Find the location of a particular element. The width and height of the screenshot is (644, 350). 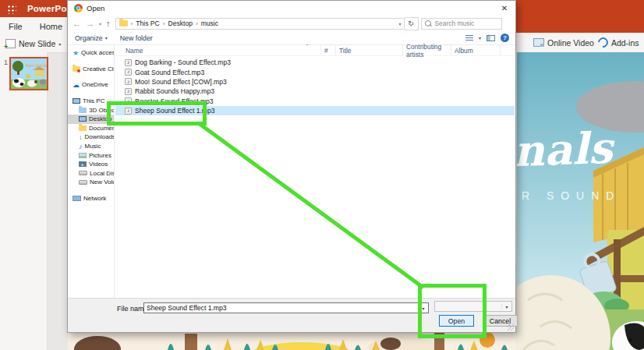

slide-strip-art is located at coordinates (292, 341).